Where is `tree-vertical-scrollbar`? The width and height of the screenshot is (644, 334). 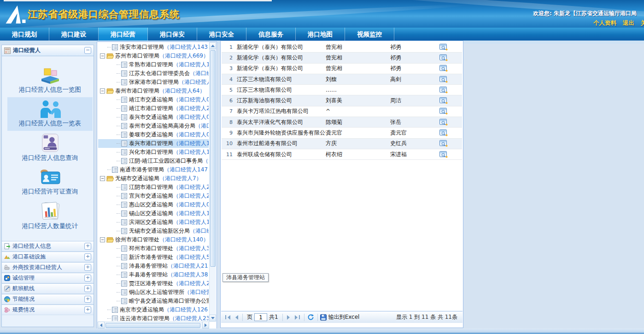 tree-vertical-scrollbar is located at coordinates (213, 182).